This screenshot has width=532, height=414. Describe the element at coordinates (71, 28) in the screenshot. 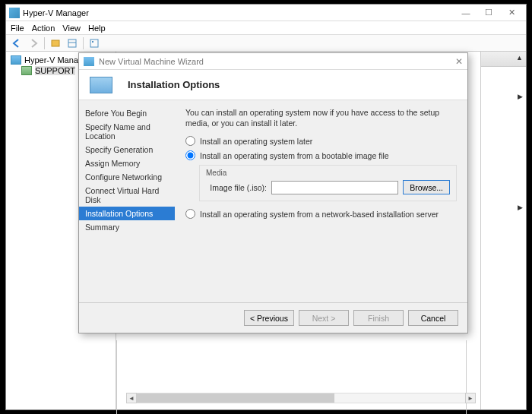

I see `menu-view: View` at that location.